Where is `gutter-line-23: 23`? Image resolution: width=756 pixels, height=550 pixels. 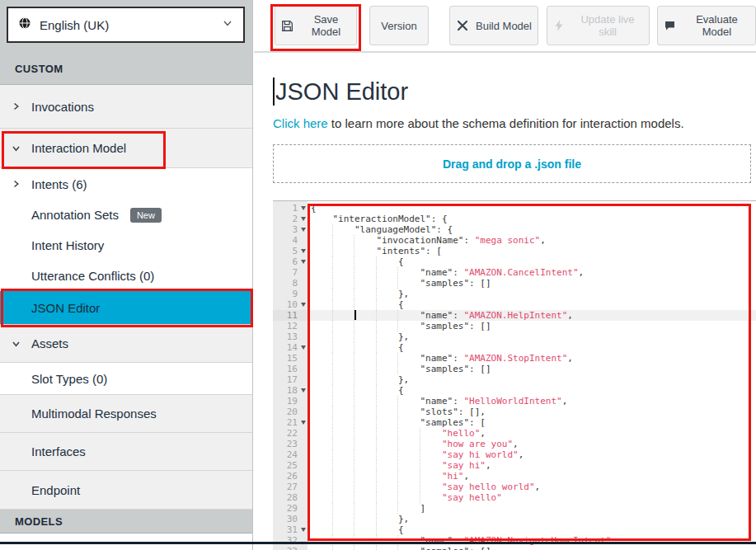
gutter-line-23: 23 is located at coordinates (290, 444).